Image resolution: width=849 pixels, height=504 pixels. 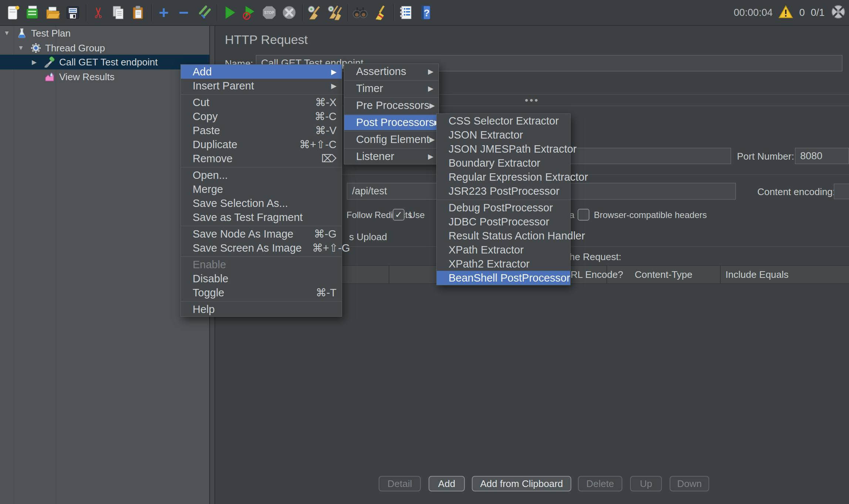 What do you see at coordinates (584, 215) in the screenshot?
I see `browser-headers-checkbox` at bounding box center [584, 215].